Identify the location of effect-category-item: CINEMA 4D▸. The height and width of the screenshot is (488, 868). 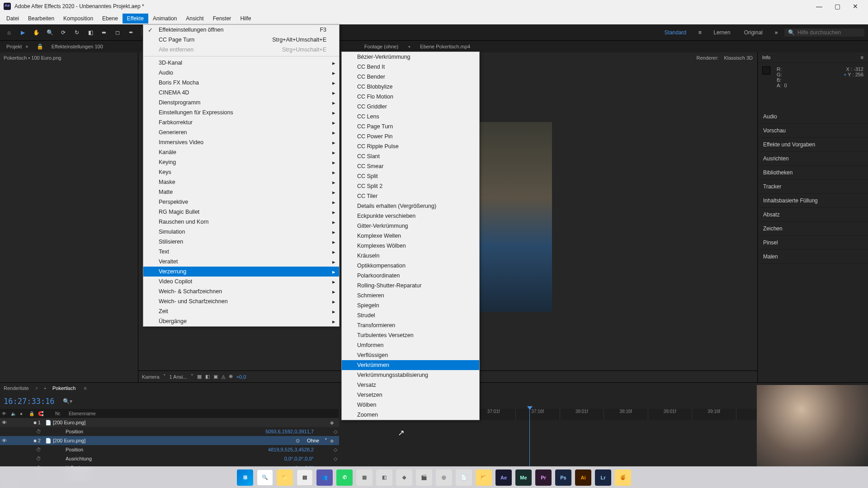
(241, 93).